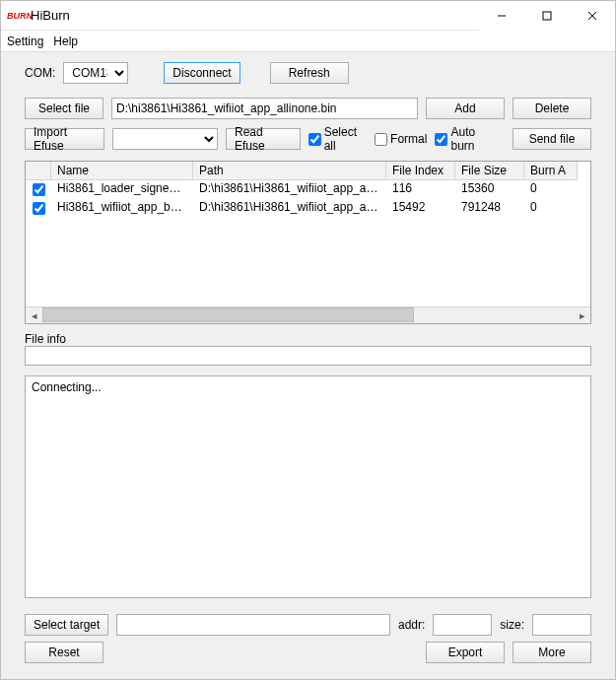 This screenshot has height=680, width=616. Describe the element at coordinates (465, 652) in the screenshot. I see `export-button: Export` at that location.